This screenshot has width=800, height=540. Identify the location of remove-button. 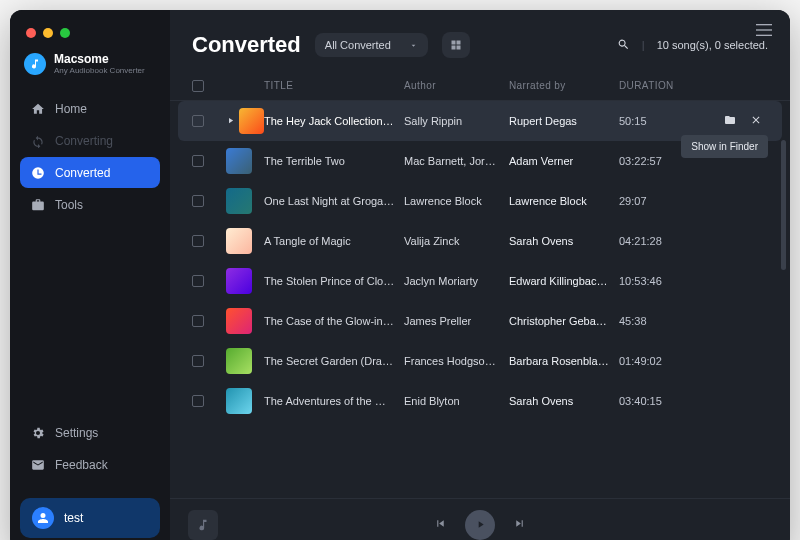
(756, 121).